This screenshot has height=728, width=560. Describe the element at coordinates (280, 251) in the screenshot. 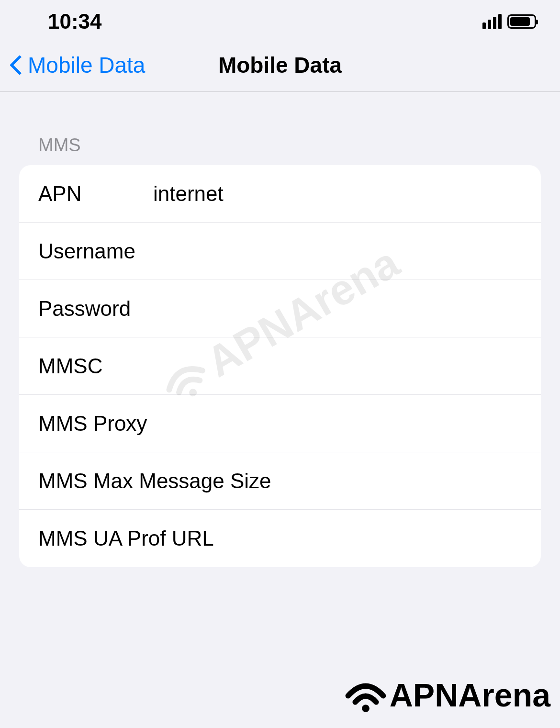

I see `username-row: Username` at that location.